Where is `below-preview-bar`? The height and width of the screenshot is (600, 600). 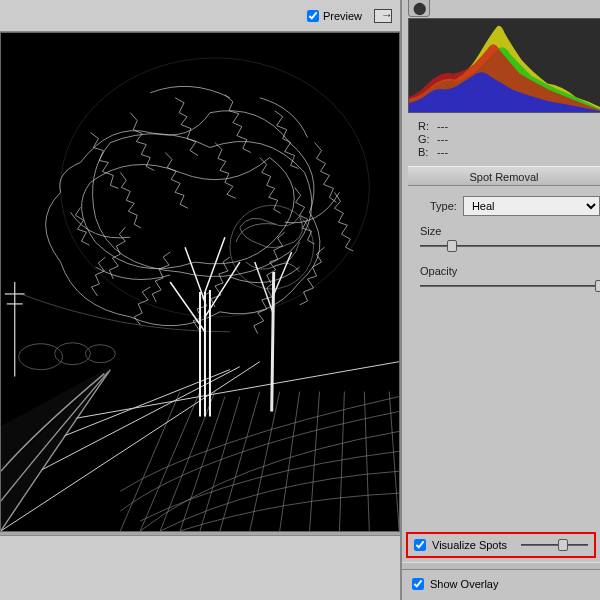 below-preview-bar is located at coordinates (200, 568).